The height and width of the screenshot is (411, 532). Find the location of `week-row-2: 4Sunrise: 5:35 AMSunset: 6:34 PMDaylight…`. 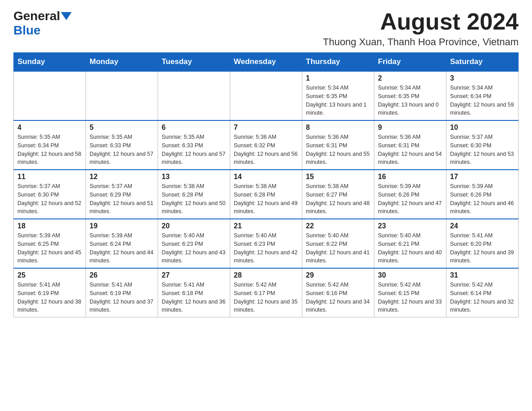

week-row-2: 4Sunrise: 5:35 AMSunset: 6:34 PMDaylight… is located at coordinates (266, 145).